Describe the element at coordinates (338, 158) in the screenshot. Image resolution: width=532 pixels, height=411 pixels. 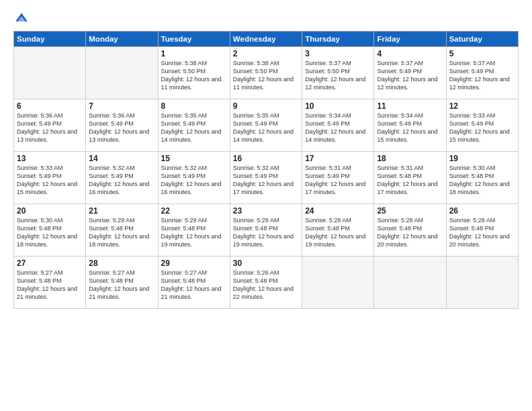
I see `day-number: 17` at that location.